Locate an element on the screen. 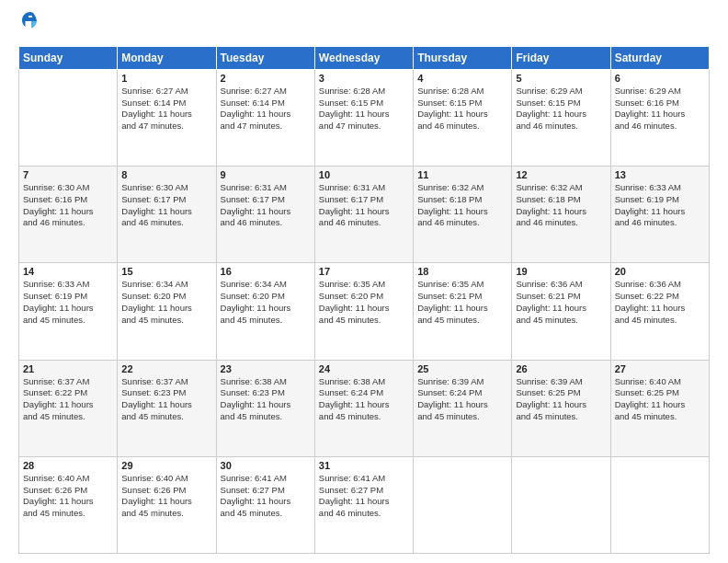  calendar-cell: 23Sunrise: 6:38 AM Sunset: 6:23 PM Dayli… is located at coordinates (265, 408).